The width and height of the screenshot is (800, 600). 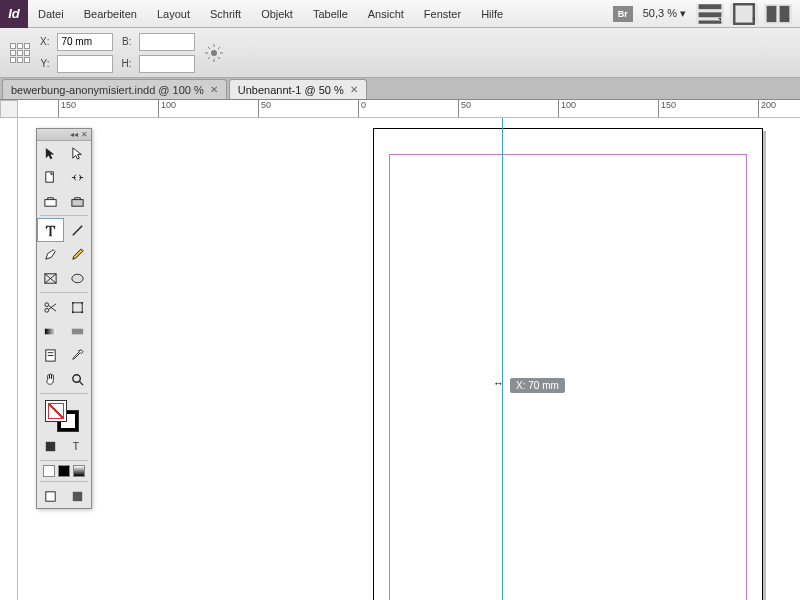 I want to click on note-tool, so click(x=50, y=355).